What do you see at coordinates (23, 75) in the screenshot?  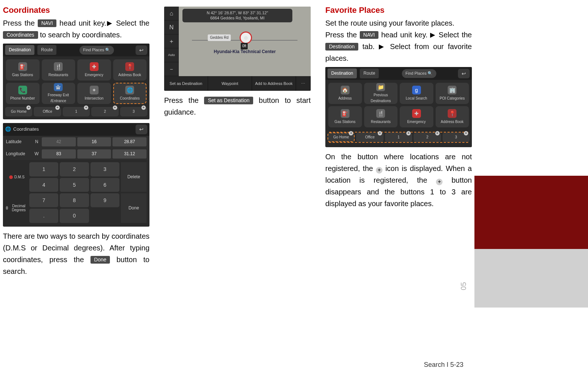 I see `tile-label: Gas Stations` at bounding box center [23, 75].